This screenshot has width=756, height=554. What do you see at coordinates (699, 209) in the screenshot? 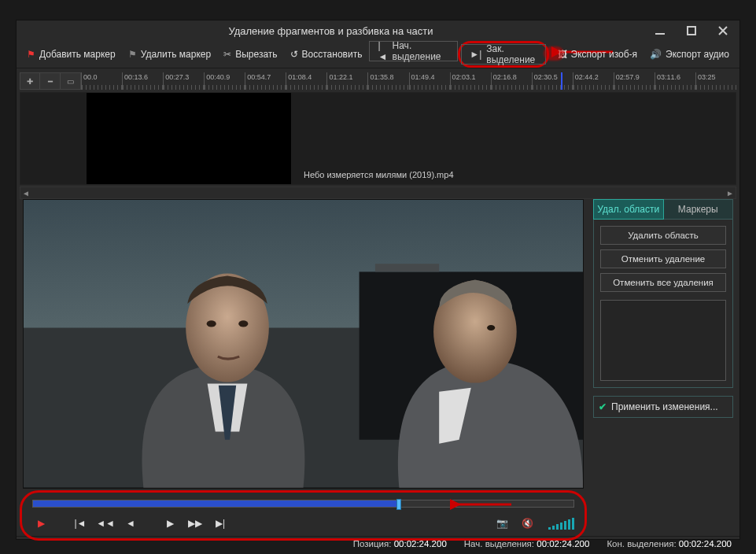
I see `tab-markers: Маркеры` at bounding box center [699, 209].